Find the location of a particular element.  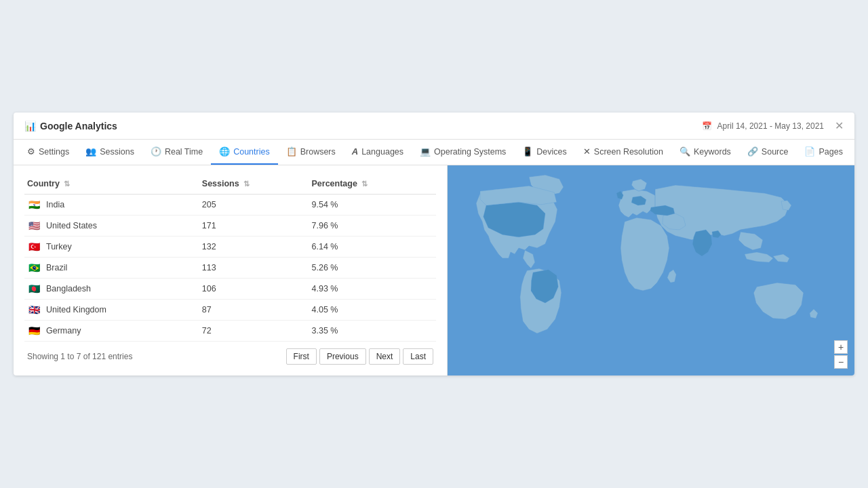

tab-browsers-label: Browsers is located at coordinates (318, 152).